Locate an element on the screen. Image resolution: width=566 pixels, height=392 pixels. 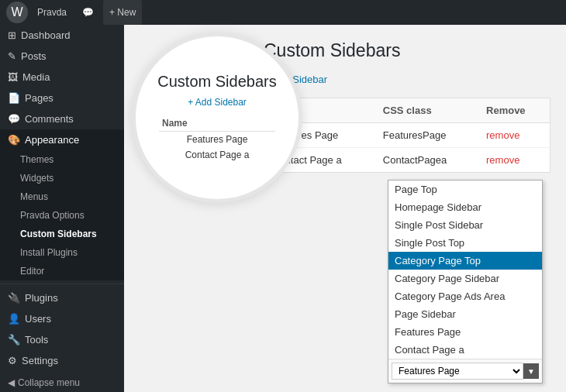
install-plugins-label: Install Plugins is located at coordinates (49, 253).